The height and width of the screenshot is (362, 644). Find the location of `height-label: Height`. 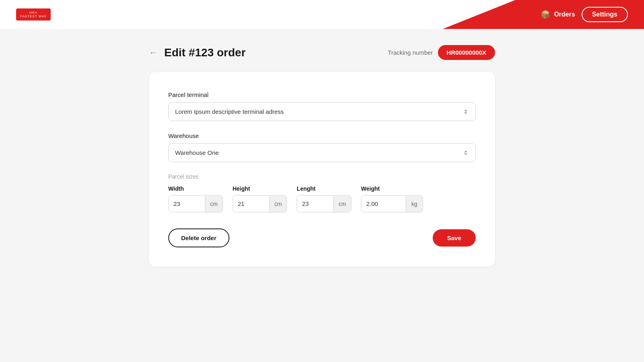

height-label: Height is located at coordinates (260, 189).